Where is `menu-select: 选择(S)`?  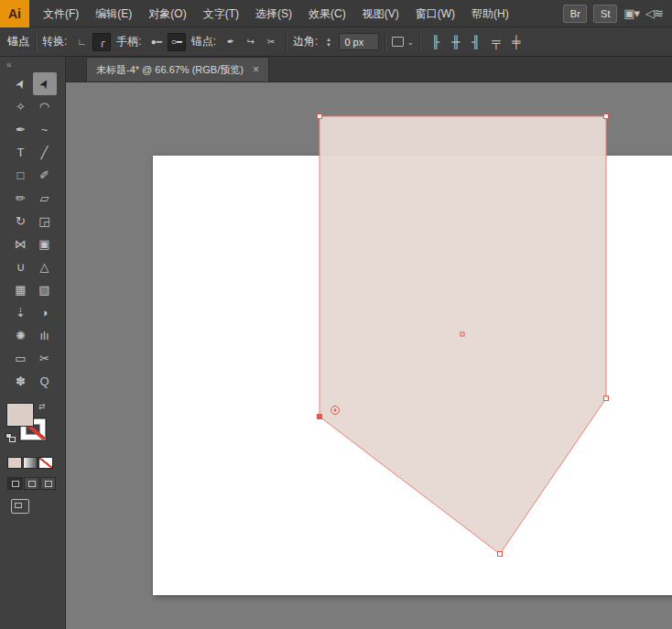 menu-select: 选择(S) is located at coordinates (274, 14).